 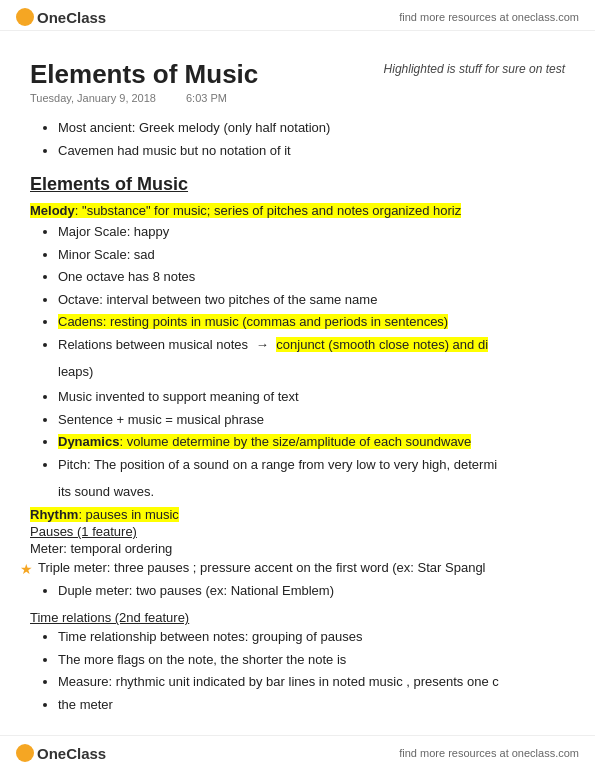 What do you see at coordinates (489, 17) in the screenshot?
I see `header-link: find more resources at oneclass.com` at bounding box center [489, 17].